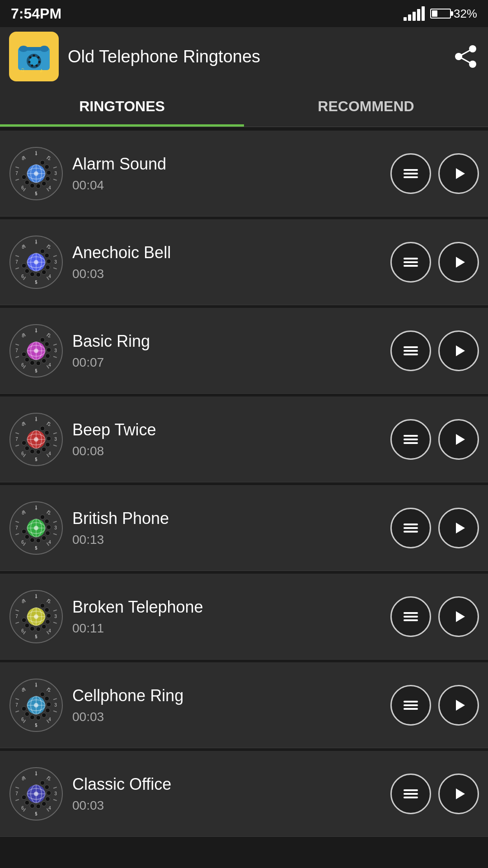 This screenshot has width=488, height=868. I want to click on battery-icon, so click(441, 14).